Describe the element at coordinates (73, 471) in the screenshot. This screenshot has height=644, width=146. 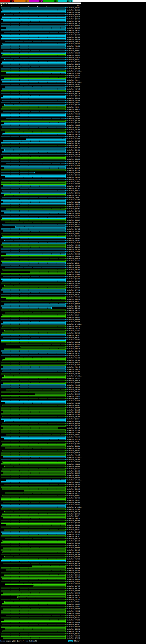
I see `hit-label: UniRef100_Q55G89` at that location.